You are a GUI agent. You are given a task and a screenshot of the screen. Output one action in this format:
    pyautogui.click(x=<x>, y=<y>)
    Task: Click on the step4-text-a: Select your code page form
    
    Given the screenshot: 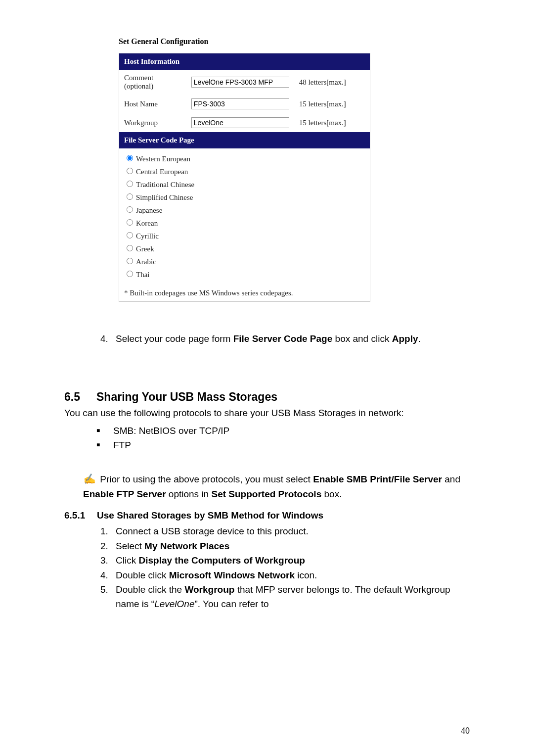 What is the action you would take?
    pyautogui.click(x=175, y=338)
    